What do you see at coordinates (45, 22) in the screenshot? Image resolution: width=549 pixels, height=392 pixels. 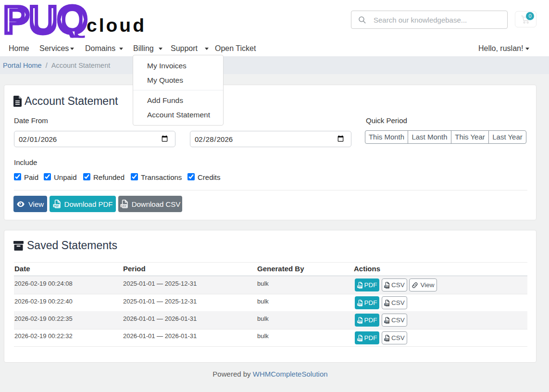 I see `svg-text: PUQ` at bounding box center [45, 22].